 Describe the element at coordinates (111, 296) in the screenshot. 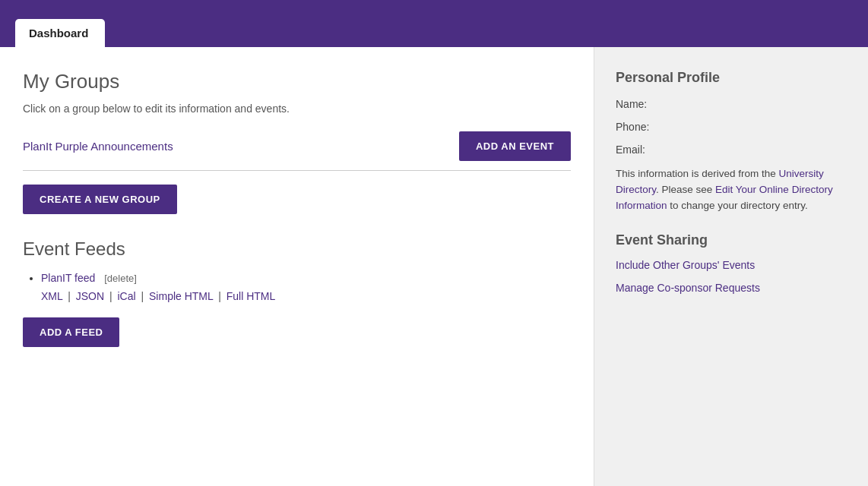

I see `pipe-2: |` at that location.